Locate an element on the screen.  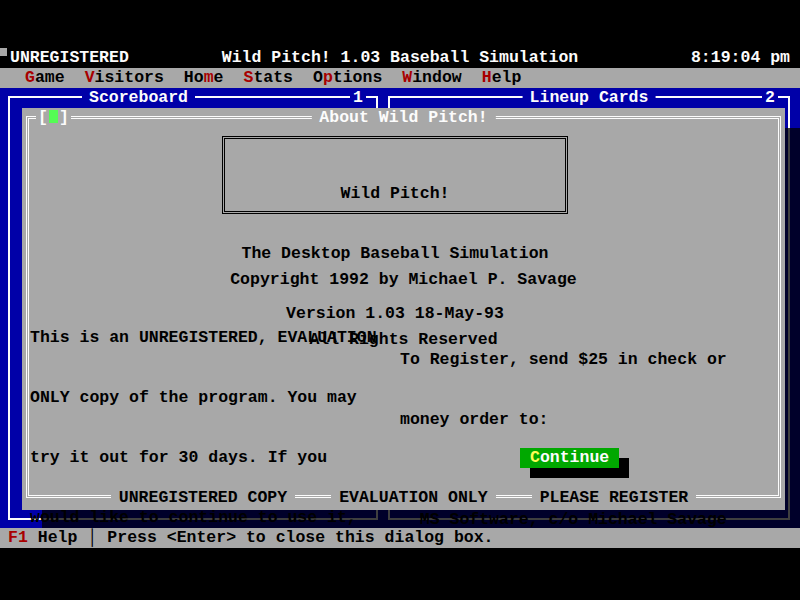
window-scoreboard-title: Scoreboard is located at coordinates (138, 98).